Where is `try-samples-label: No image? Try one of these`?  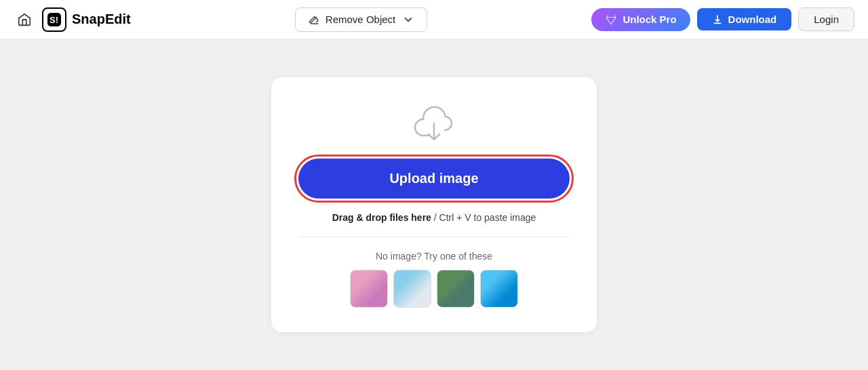
try-samples-label: No image? Try one of these is located at coordinates (434, 256).